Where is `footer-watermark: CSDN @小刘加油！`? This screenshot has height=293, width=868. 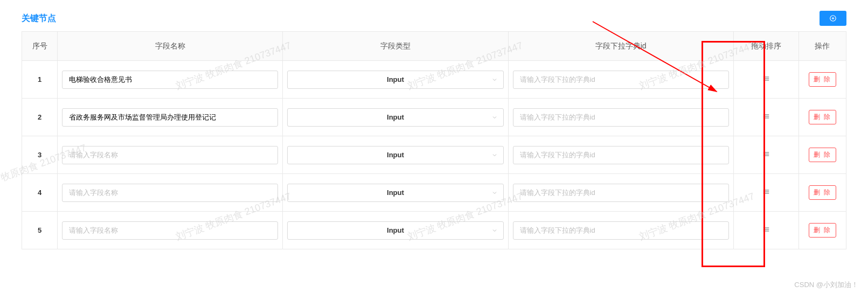 footer-watermark: CSDN @小刘加油！ is located at coordinates (827, 285).